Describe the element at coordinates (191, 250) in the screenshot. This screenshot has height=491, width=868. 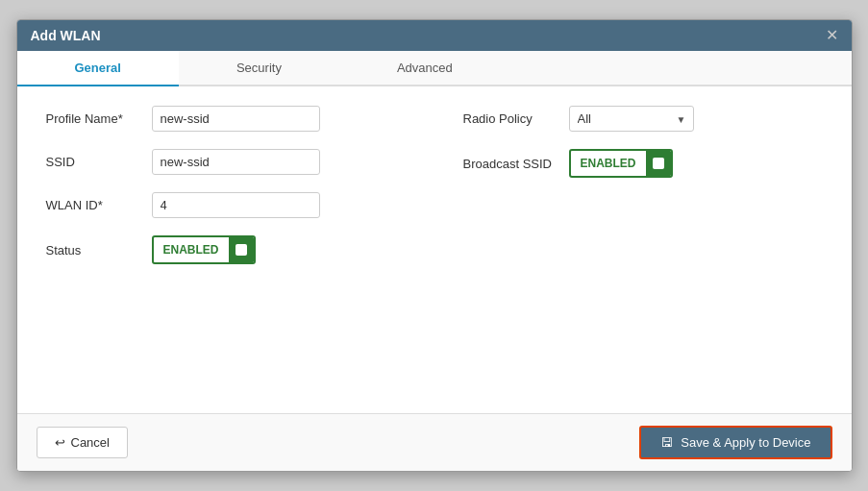
I see `status-toggle-label: ENABLED` at that location.